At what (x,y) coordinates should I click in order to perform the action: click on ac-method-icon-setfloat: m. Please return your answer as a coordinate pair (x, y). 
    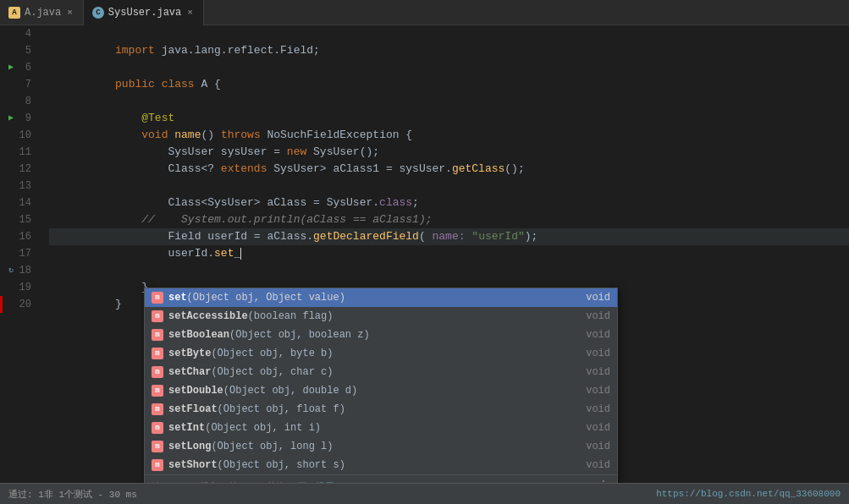
    Looking at the image, I should click on (157, 409).